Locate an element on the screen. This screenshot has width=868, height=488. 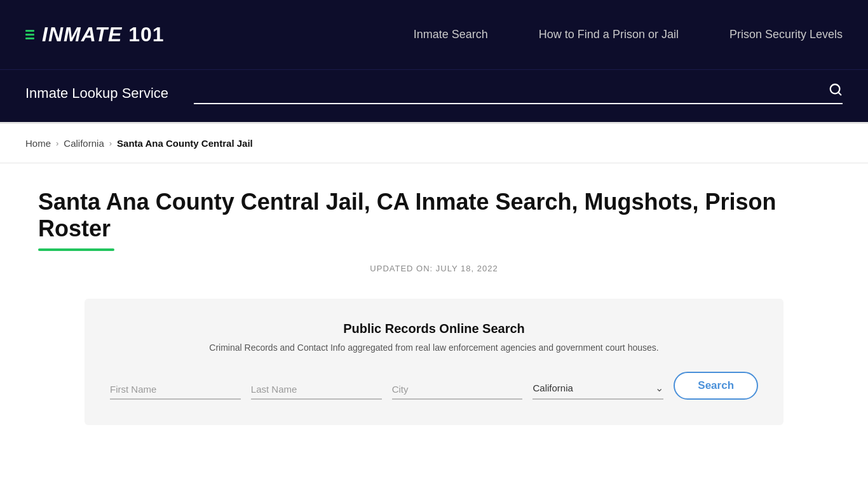
city-field is located at coordinates (458, 390).